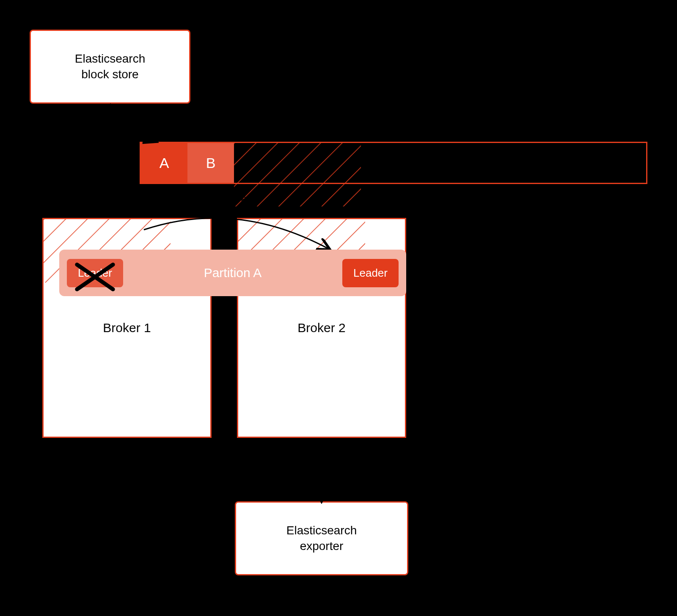 Image resolution: width=677 pixels, height=616 pixels. Describe the element at coordinates (110, 74) in the screenshot. I see `block-store-line2: block store` at that location.